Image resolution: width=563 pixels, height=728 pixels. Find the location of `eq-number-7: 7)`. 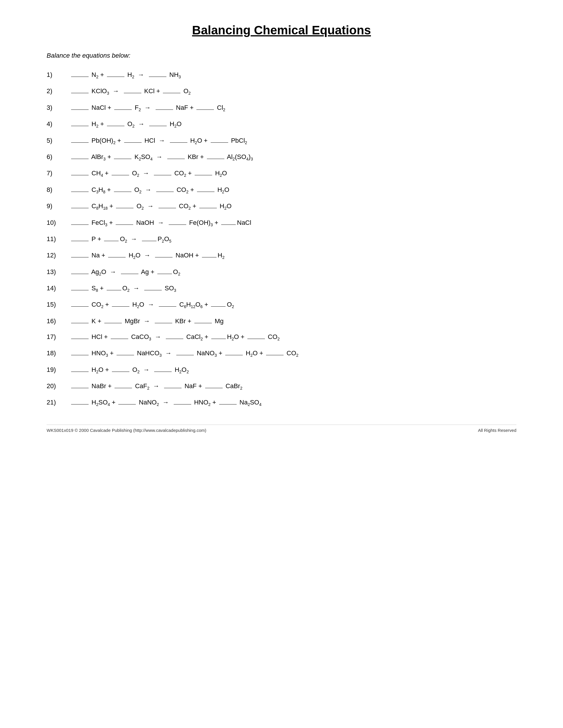

eq-number-7: 7) is located at coordinates (58, 173).